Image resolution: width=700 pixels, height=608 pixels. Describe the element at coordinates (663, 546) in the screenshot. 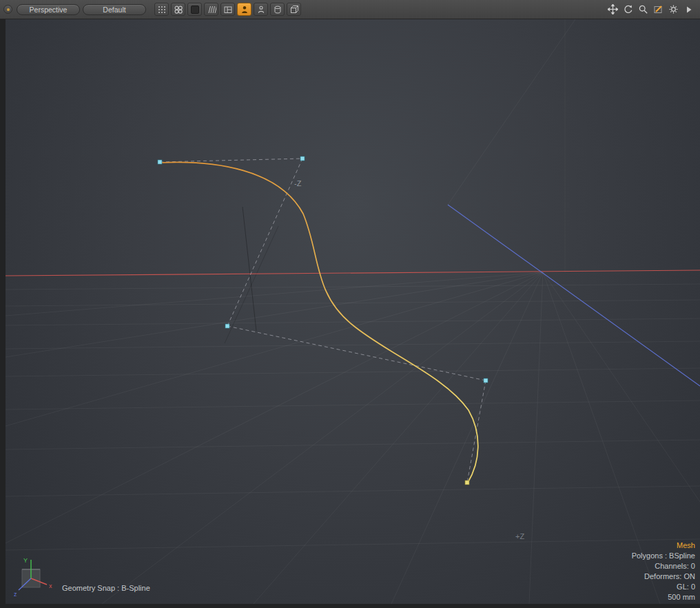

I see `info-item-name: Mesh` at that location.